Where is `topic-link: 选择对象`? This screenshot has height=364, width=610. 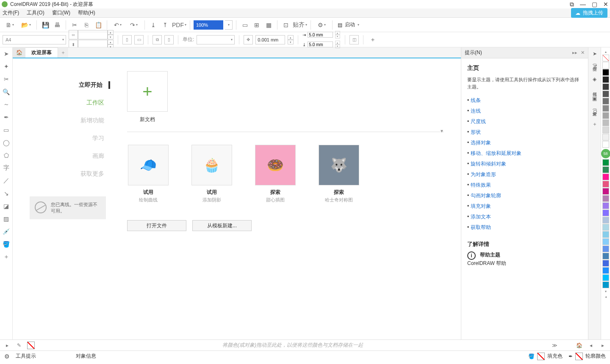
topic-link: 选择对象 is located at coordinates (524, 143).